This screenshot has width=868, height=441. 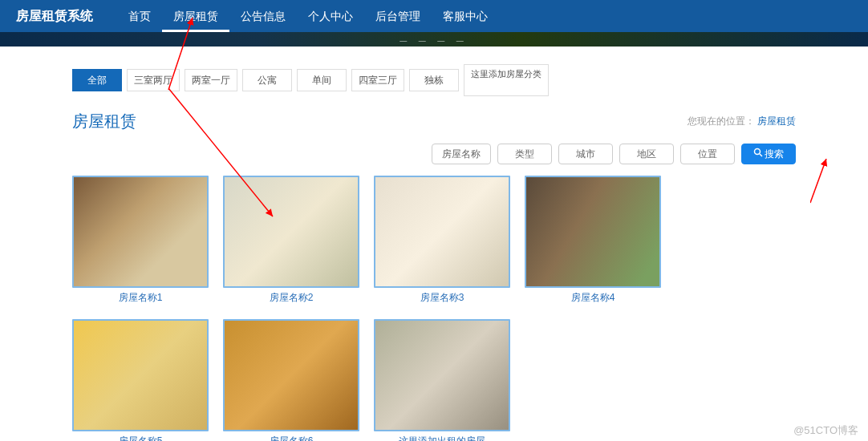 What do you see at coordinates (434, 154) in the screenshot?
I see `filter-row: 房屋名称类型城市地区位置搜索` at bounding box center [434, 154].